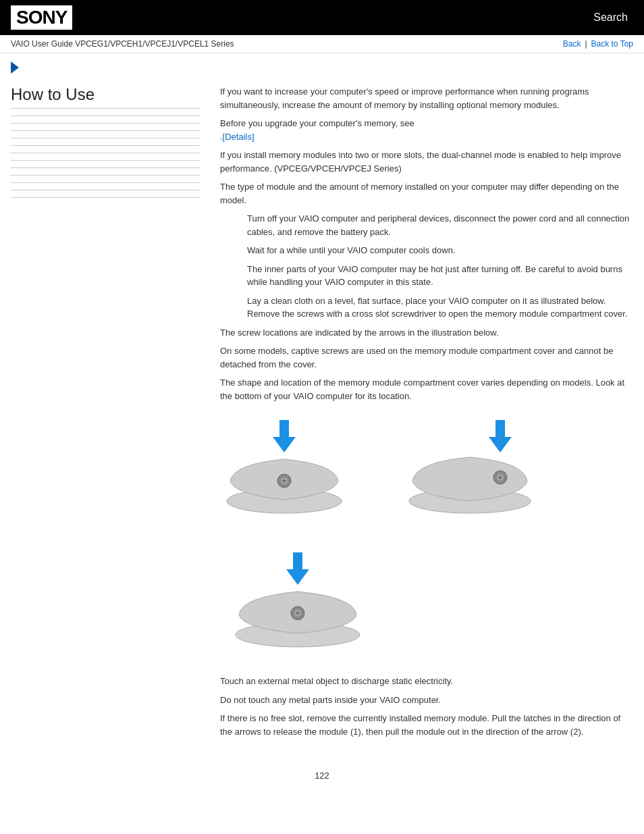 The width and height of the screenshot is (644, 834). Describe the element at coordinates (427, 99) in the screenshot. I see `para-1: If you want to increase your computer's …` at that location.